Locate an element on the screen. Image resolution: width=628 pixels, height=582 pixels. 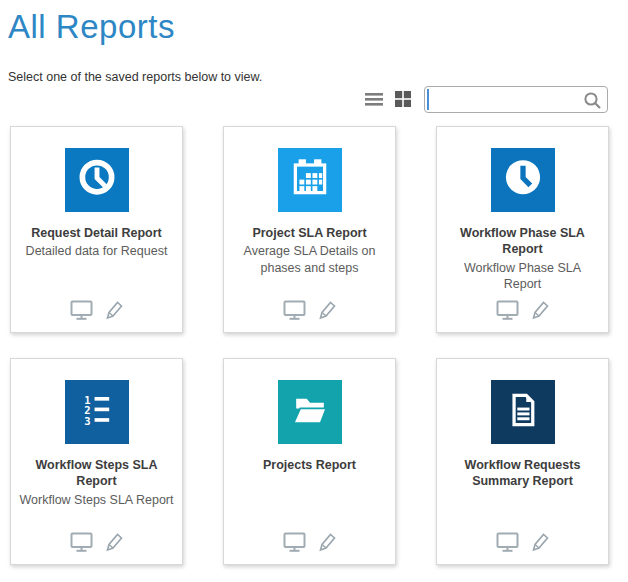
report-tile: 1 2 3 is located at coordinates (97, 412).